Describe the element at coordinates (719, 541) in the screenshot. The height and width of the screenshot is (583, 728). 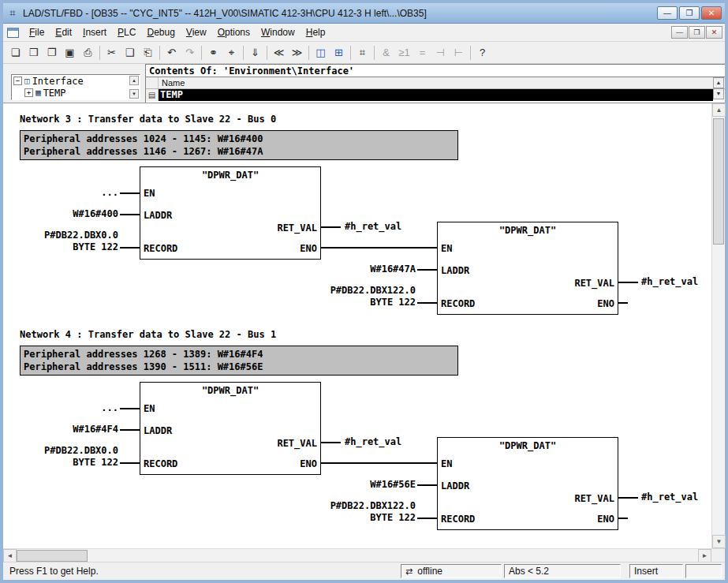
I see `scroll-down-icon: ▼` at that location.